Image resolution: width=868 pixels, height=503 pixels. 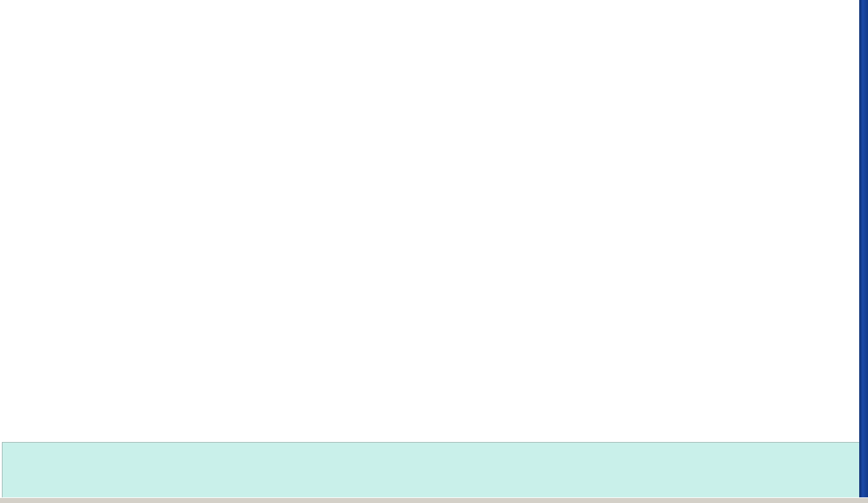 I want to click on window-border, so click(x=864, y=249).